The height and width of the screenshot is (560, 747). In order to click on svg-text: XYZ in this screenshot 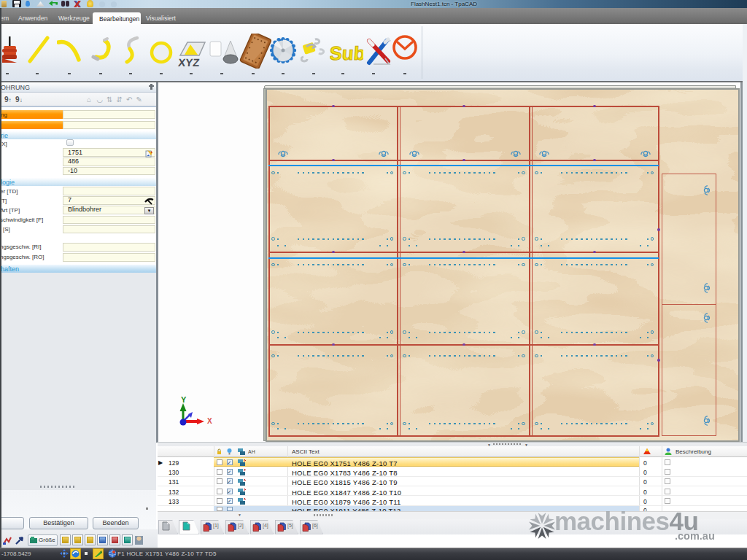, I will do `click(188, 63)`.